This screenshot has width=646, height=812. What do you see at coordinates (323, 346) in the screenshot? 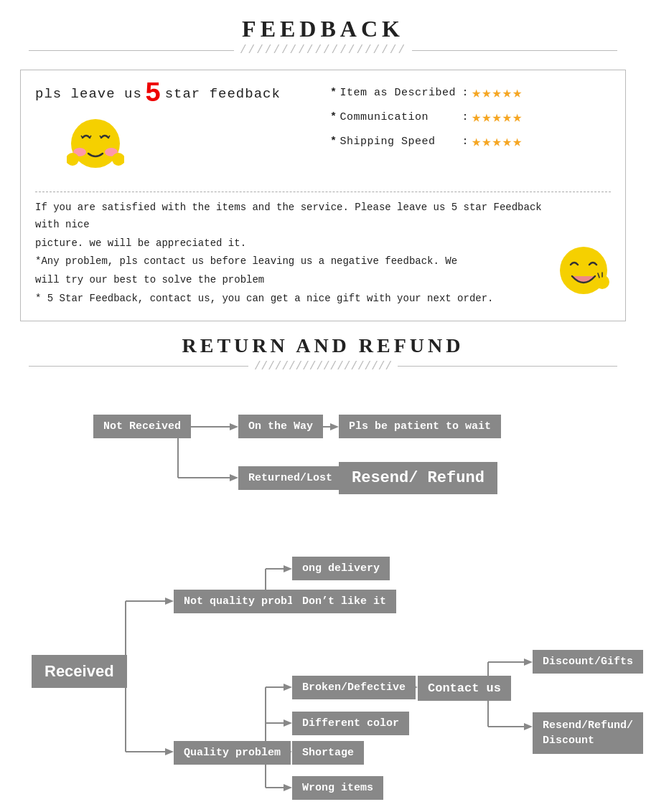
I see `refund-title: RETURN AND REFUND` at bounding box center [323, 346].